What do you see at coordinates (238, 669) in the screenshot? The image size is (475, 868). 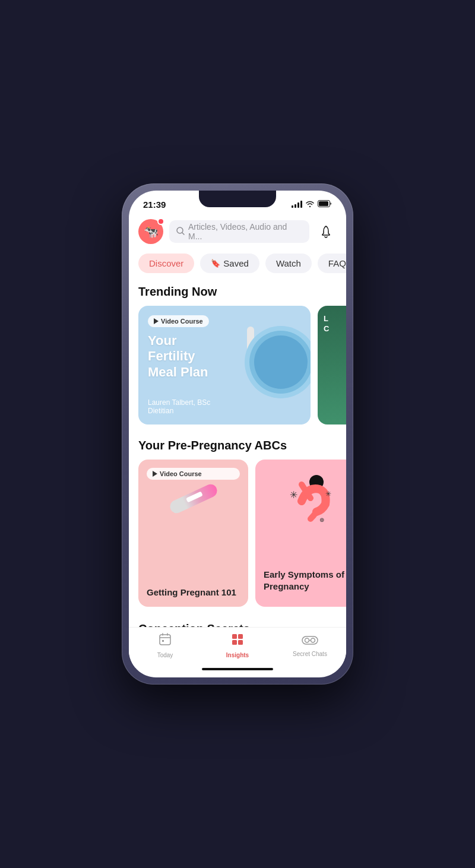 I see `home-indicator` at bounding box center [238, 669].